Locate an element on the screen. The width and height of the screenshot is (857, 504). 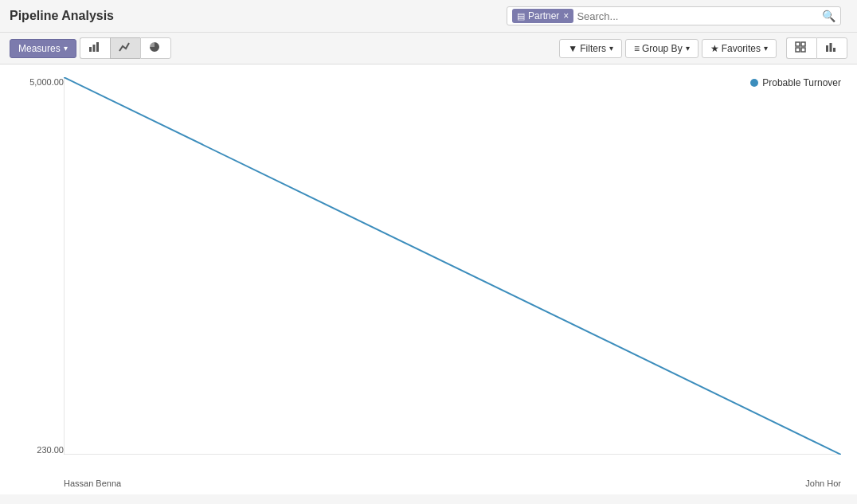
bar-chart-icon is located at coordinates (96, 48).